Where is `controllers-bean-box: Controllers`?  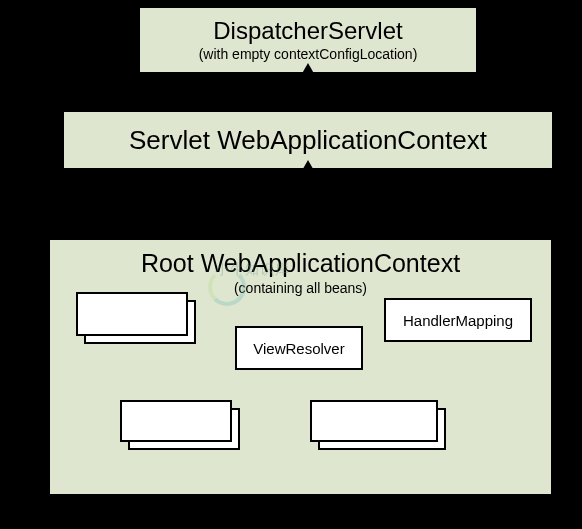 controllers-bean-box: Controllers is located at coordinates (140, 322).